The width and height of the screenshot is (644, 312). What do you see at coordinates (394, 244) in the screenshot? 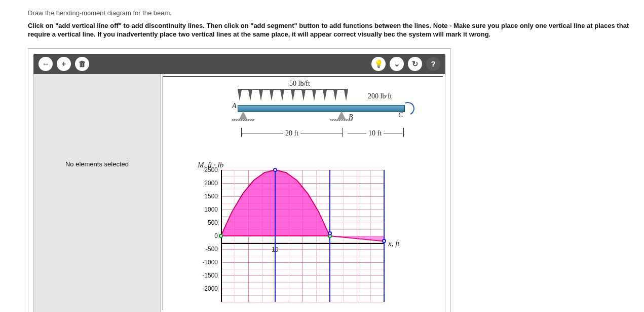
I see `x-axis-title: x, ft` at bounding box center [394, 244].